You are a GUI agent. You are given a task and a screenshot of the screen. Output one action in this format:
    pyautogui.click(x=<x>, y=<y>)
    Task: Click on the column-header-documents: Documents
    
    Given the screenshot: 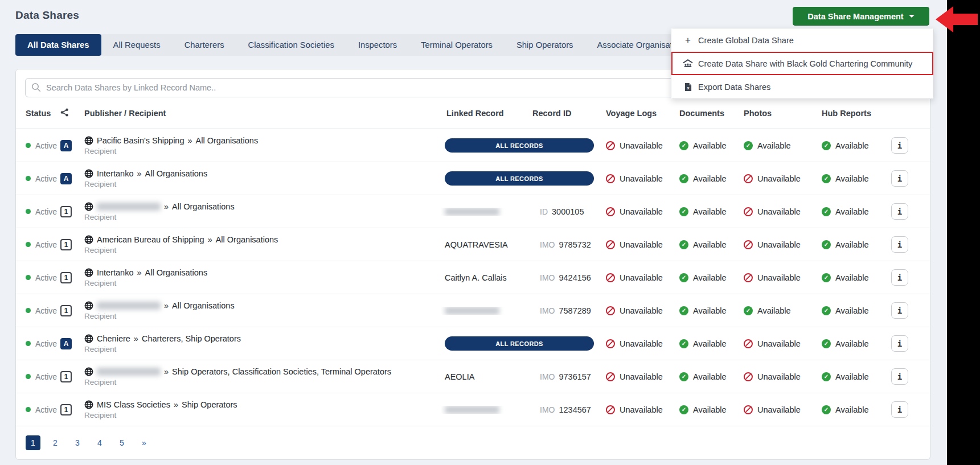 What is the action you would take?
    pyautogui.click(x=707, y=113)
    